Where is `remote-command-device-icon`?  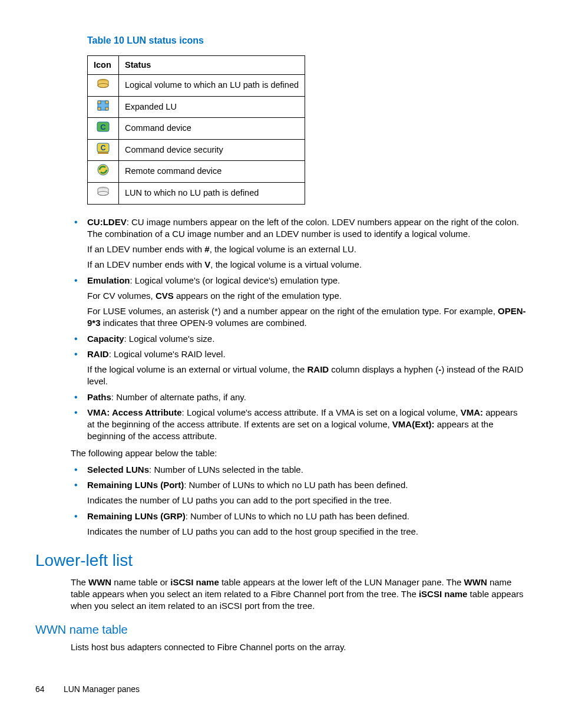 remote-command-device-icon is located at coordinates (103, 170).